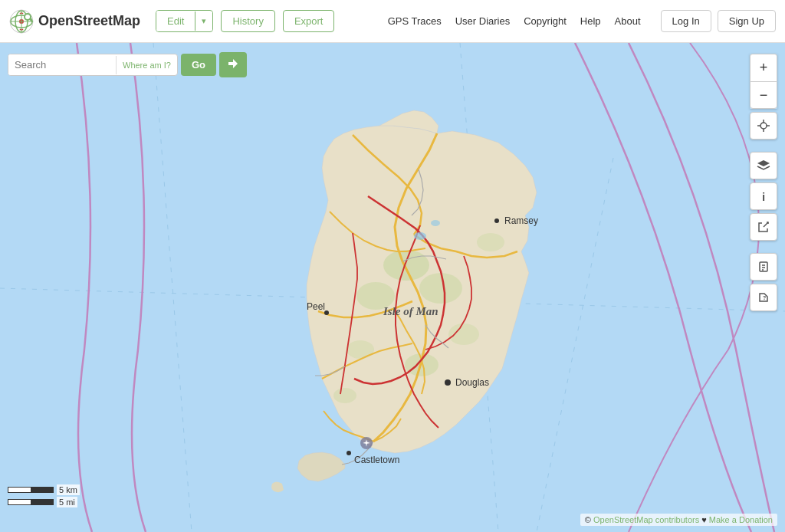 This screenshot has width=785, height=532. Describe the element at coordinates (89, 21) in the screenshot. I see `logo-text: OpenStreetMap` at that location.